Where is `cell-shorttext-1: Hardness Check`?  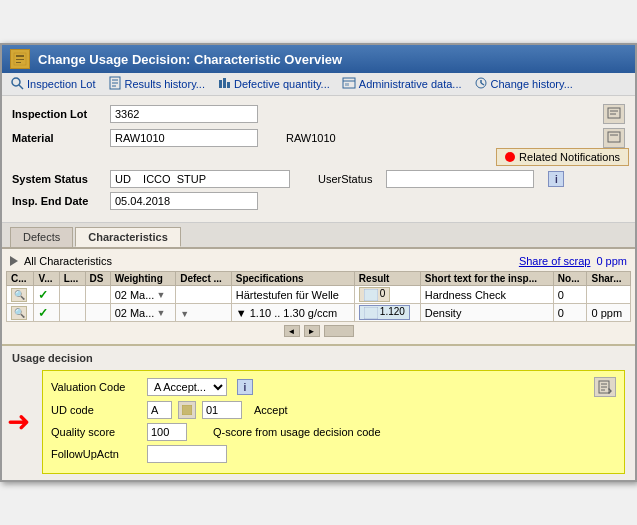
cell-shorttext-1: Hardness Check is located at coordinates (486, 295).